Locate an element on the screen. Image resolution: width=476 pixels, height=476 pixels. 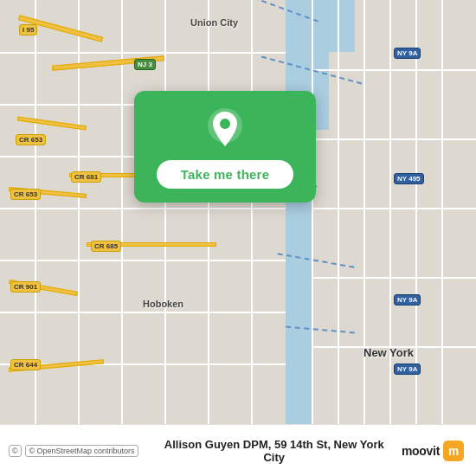
ny-road-v6 is located at coordinates (442, 212).